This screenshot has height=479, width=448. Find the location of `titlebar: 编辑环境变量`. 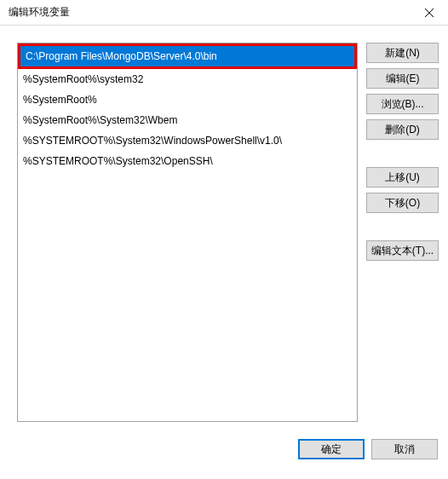

titlebar: 编辑环境变量 is located at coordinates (224, 13).